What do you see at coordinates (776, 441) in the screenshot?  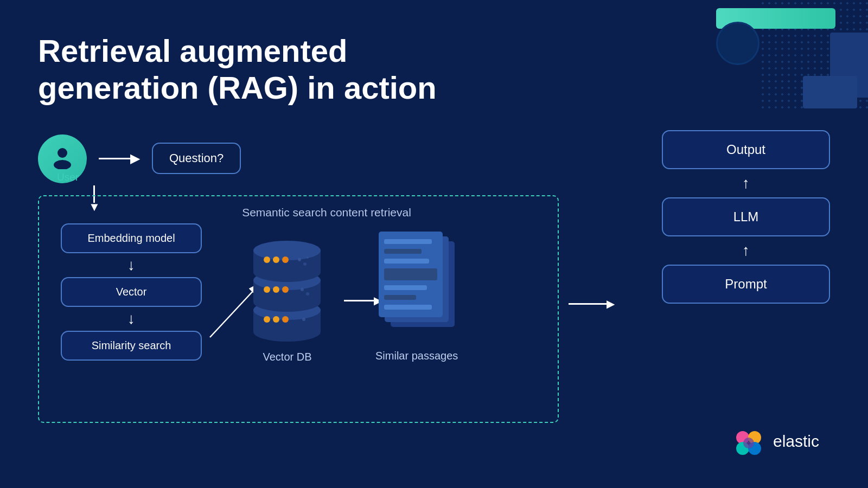 I see `elastic-logo: elastic` at bounding box center [776, 441].